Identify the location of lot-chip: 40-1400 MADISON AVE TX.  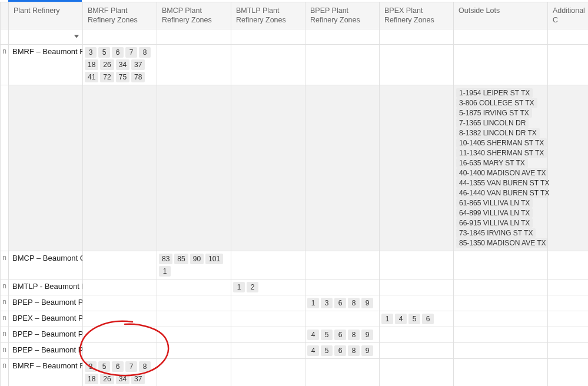
(503, 173).